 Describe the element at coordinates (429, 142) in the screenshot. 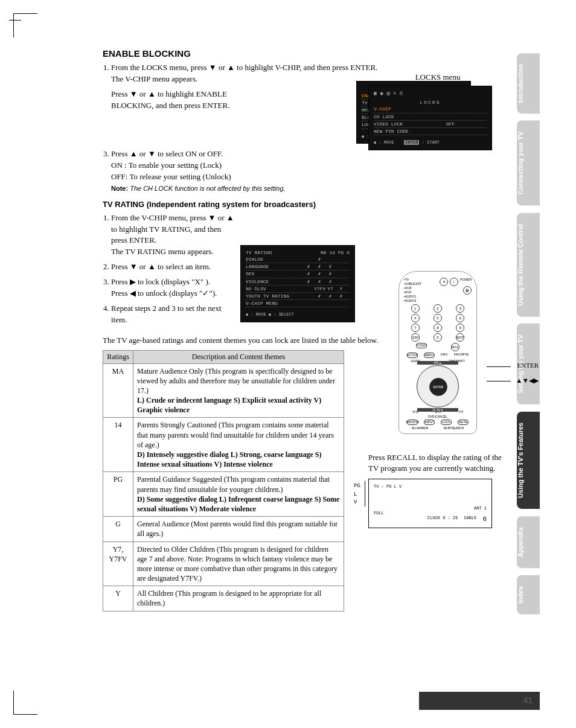

I see `osd-locks-footer-start: : START` at that location.